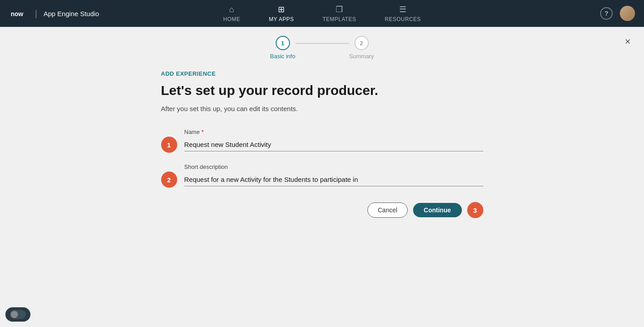 The image size is (644, 327). Describe the element at coordinates (169, 180) in the screenshot. I see `step-badge-2: 2` at that location.